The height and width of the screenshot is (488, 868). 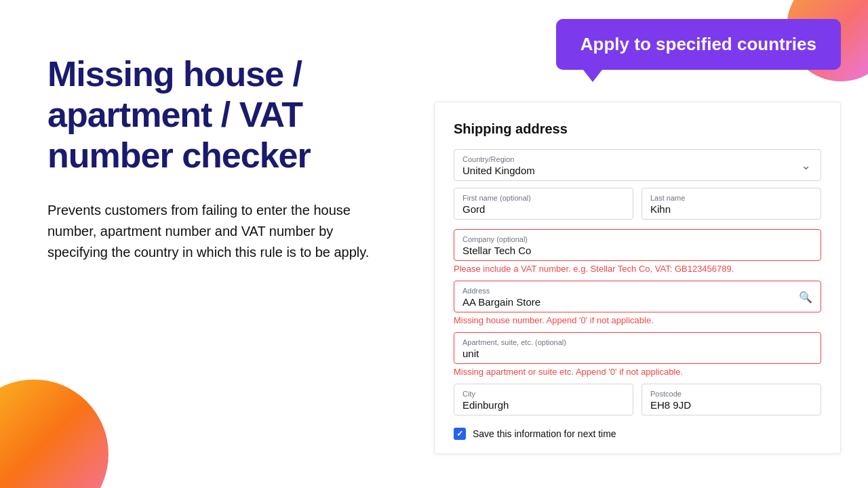 I want to click on address-value: AA Bargain Store, so click(x=637, y=302).